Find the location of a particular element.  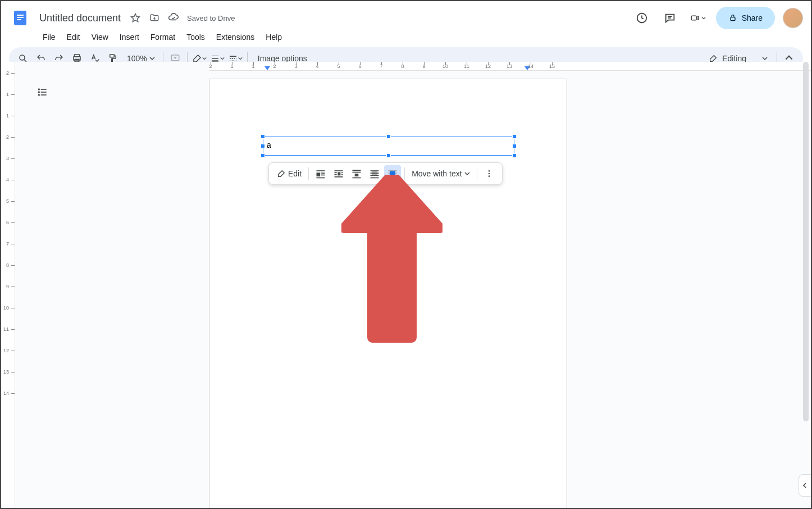

header-right: Share is located at coordinates (718, 18).